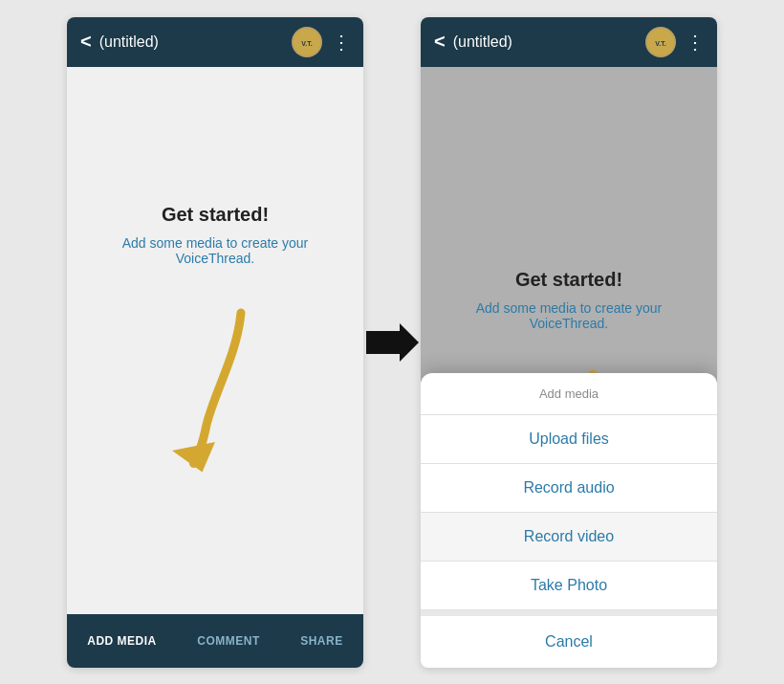  I want to click on curved-arrow-icon, so click(215, 390).